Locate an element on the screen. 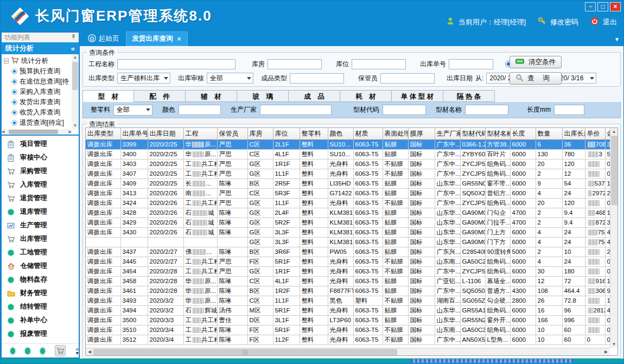 This screenshot has height=364, width=624. project-name-input is located at coordinates (176, 64).